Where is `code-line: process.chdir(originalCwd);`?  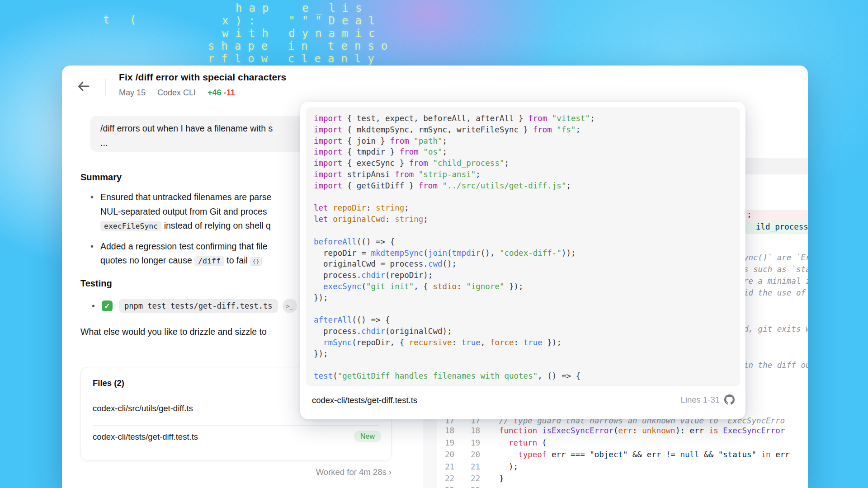 code-line: process.chdir(originalCwd); is located at coordinates (523, 332).